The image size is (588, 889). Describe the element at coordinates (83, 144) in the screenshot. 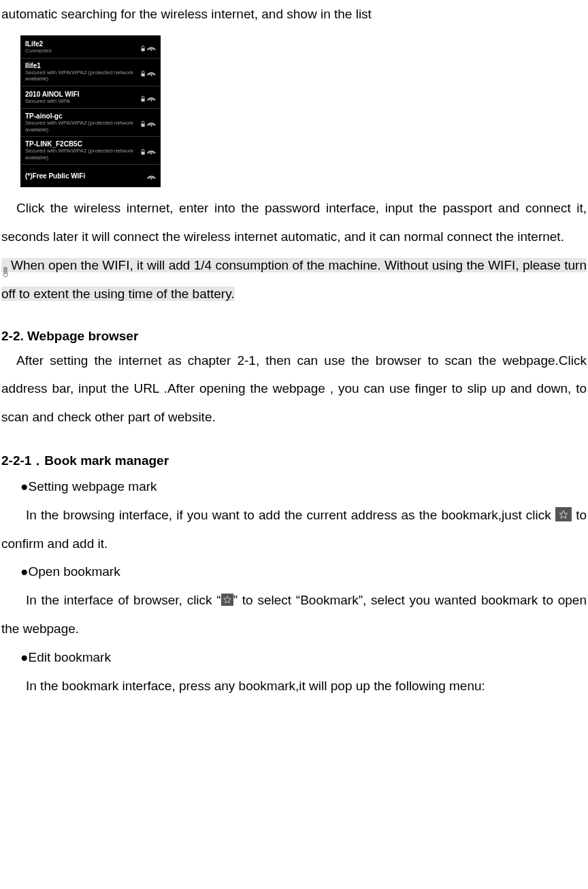

I see `wifi-name: TP-LINK_F2CB5C` at that location.